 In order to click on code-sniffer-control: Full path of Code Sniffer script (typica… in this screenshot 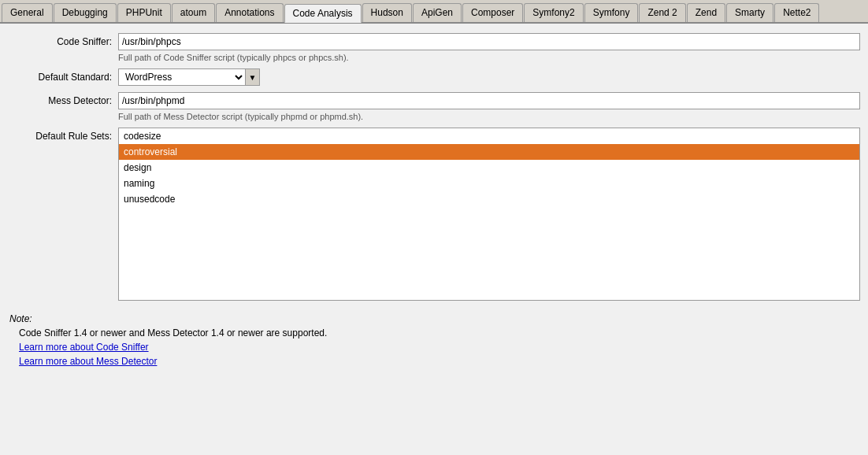, I will do `click(489, 47)`.